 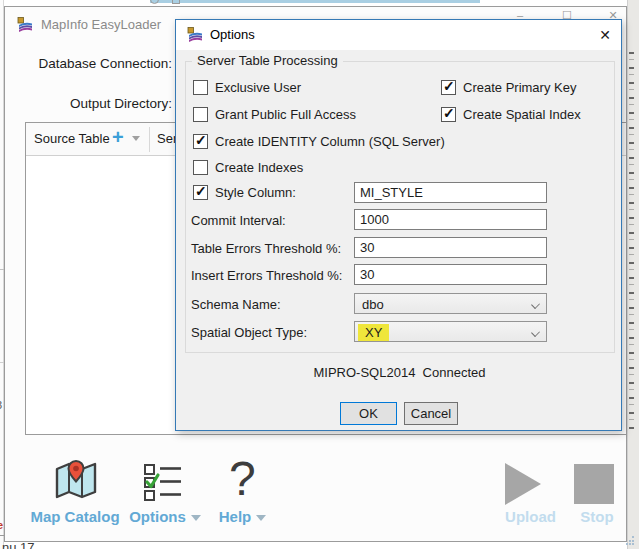 What do you see at coordinates (400, 372) in the screenshot?
I see `connection-status: MIPRO-SQL2014 Connected` at bounding box center [400, 372].